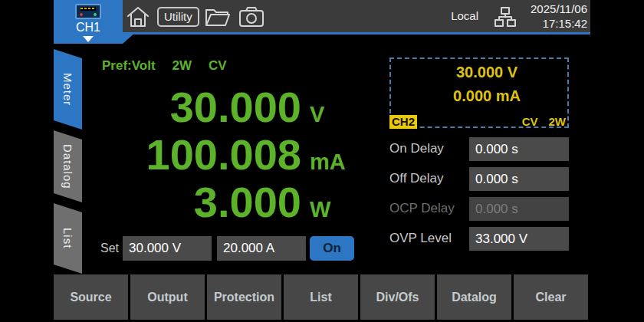 The image size is (644, 322). What do you see at coordinates (250, 17) in the screenshot?
I see `screenshot-button` at bounding box center [250, 17].